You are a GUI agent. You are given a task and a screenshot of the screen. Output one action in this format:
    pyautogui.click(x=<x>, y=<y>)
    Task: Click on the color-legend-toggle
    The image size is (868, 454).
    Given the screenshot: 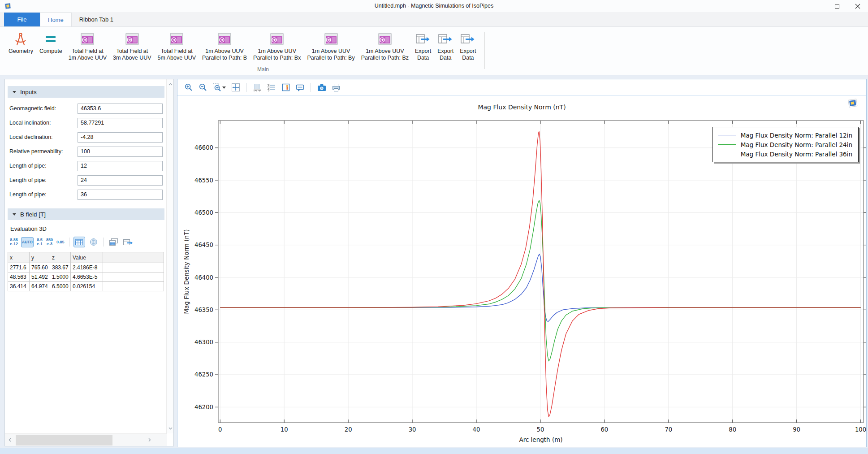 What is the action you would take?
    pyautogui.click(x=286, y=88)
    